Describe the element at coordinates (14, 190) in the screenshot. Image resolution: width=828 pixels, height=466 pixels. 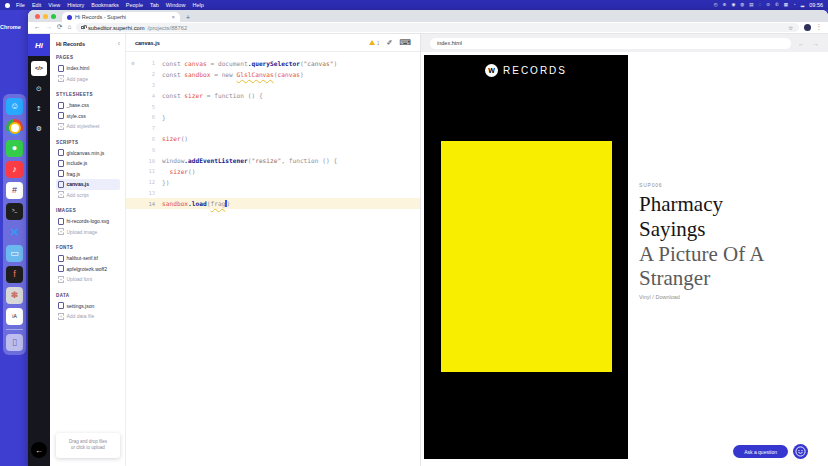
I see `dock-icon-slack: #` at that location.